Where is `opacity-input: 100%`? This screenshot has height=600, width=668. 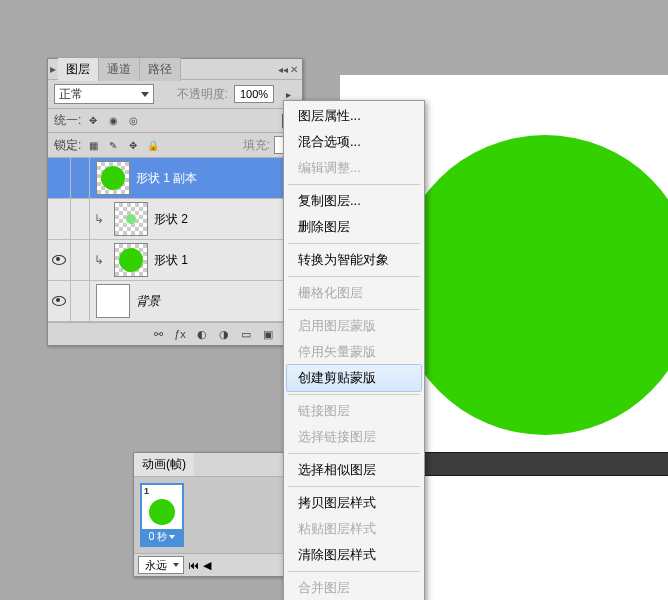
opacity-input: 100% is located at coordinates (254, 94).